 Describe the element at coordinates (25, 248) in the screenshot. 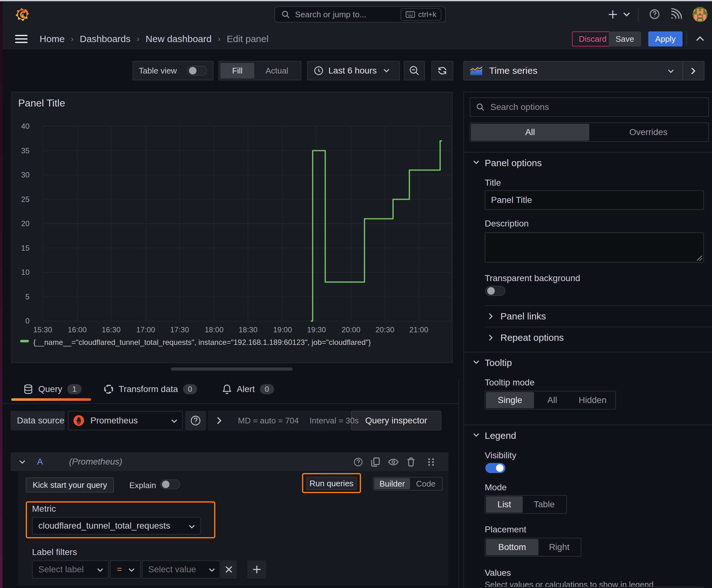

I see `svg-text: 15` at that location.